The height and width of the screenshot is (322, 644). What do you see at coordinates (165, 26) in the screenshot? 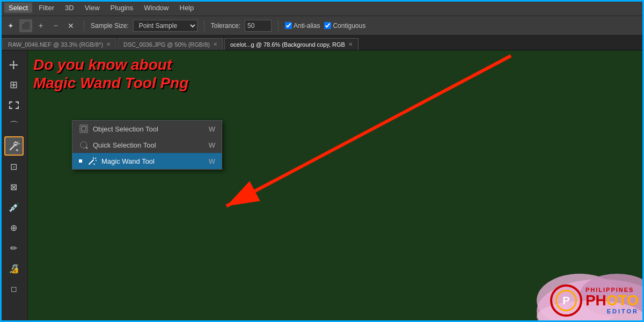
I see `sample-size-dropdown: Point Sample` at bounding box center [165, 26].